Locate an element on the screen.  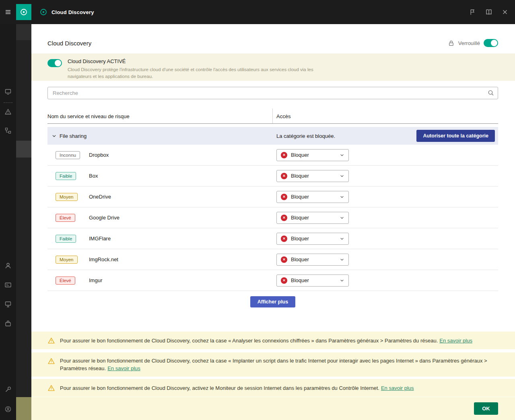
sidebar-item-tasks is located at coordinates (8, 324).